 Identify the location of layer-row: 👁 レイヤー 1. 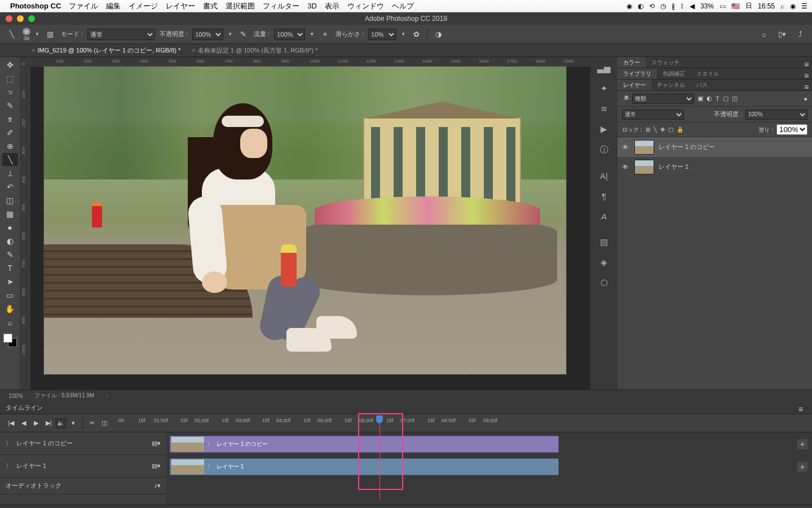
(715, 167).